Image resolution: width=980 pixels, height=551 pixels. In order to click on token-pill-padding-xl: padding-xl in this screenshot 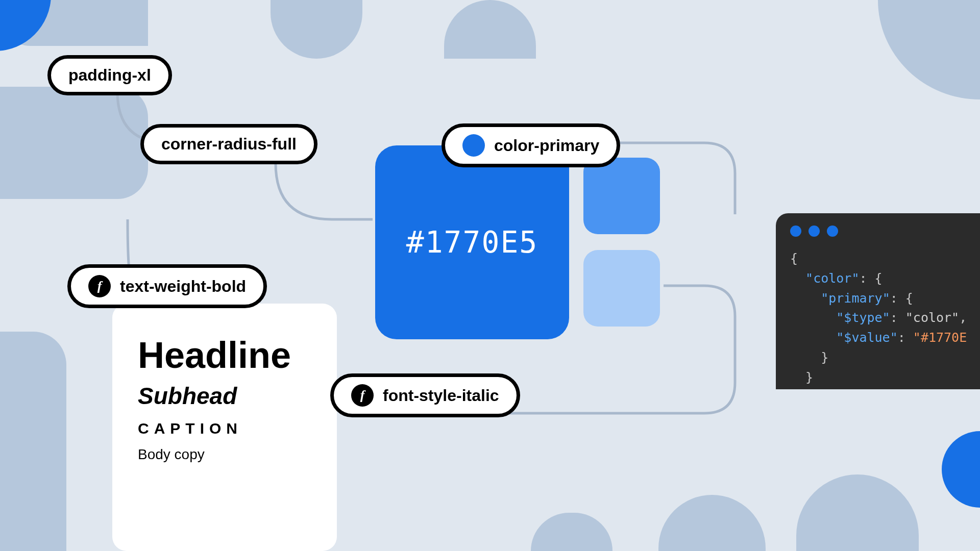, I will do `click(110, 76)`.